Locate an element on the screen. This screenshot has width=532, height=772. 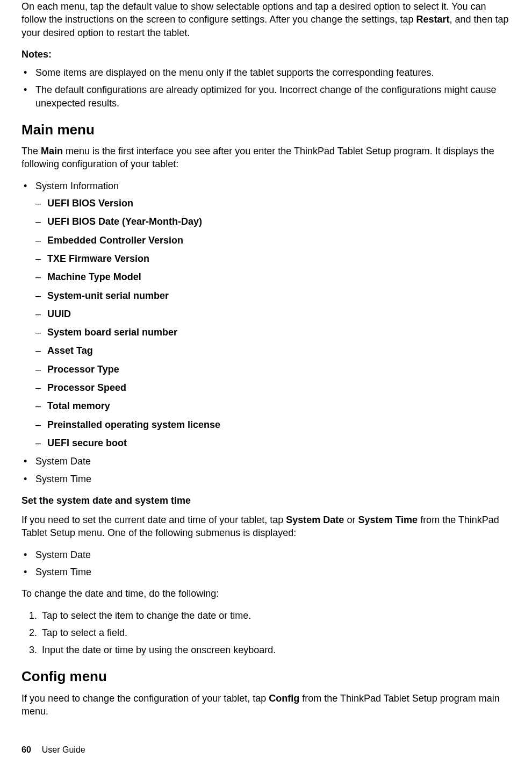
main-menu-extra: System Date is located at coordinates (266, 461).